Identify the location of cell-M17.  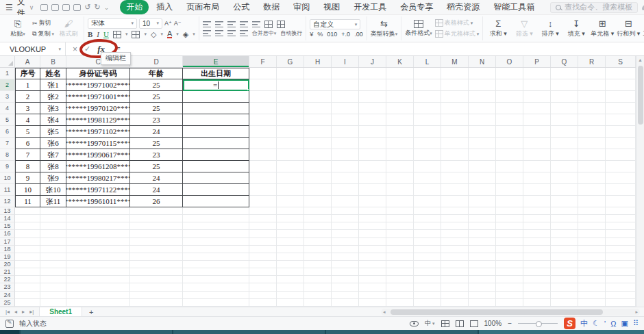
(455, 242).